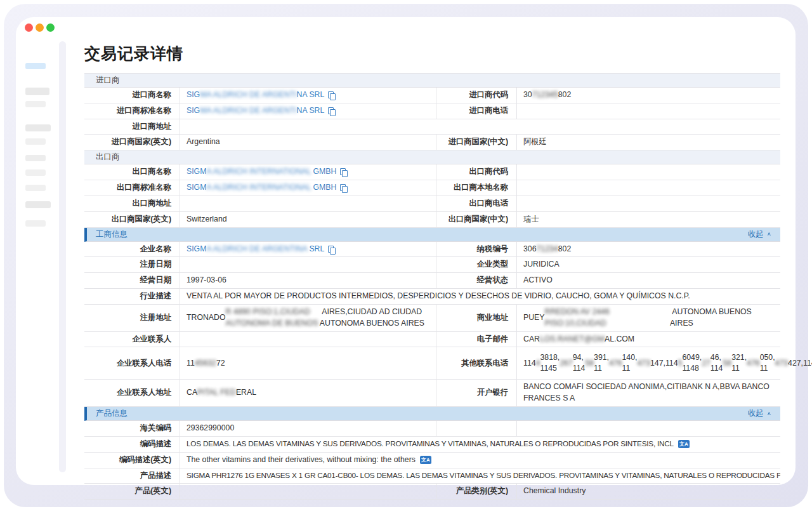 This screenshot has width=812, height=511. What do you see at coordinates (261, 188) in the screenshot?
I see `exporter-std-name-link: SIGMA ALDRICH INTERNATIONAL GMBH` at bounding box center [261, 188].